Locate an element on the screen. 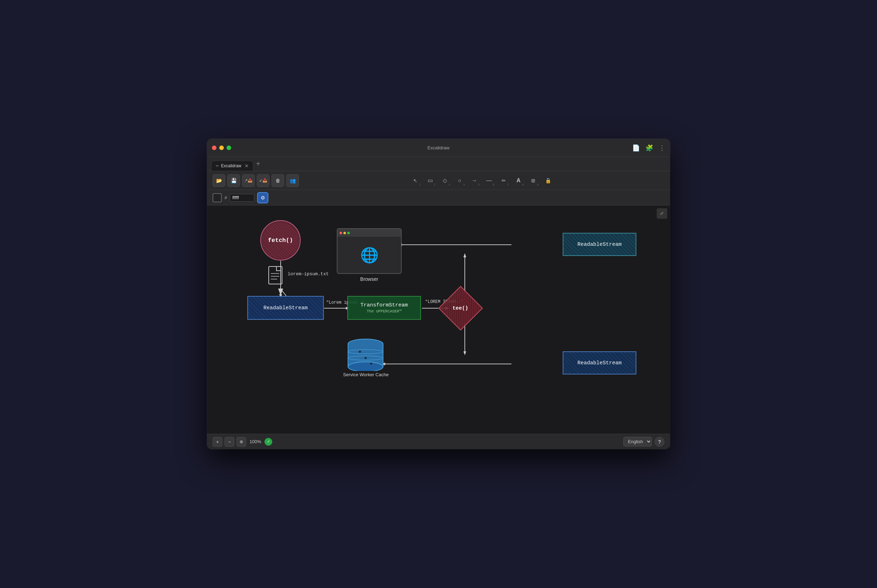  arrow-tool: → 5 is located at coordinates (474, 181).